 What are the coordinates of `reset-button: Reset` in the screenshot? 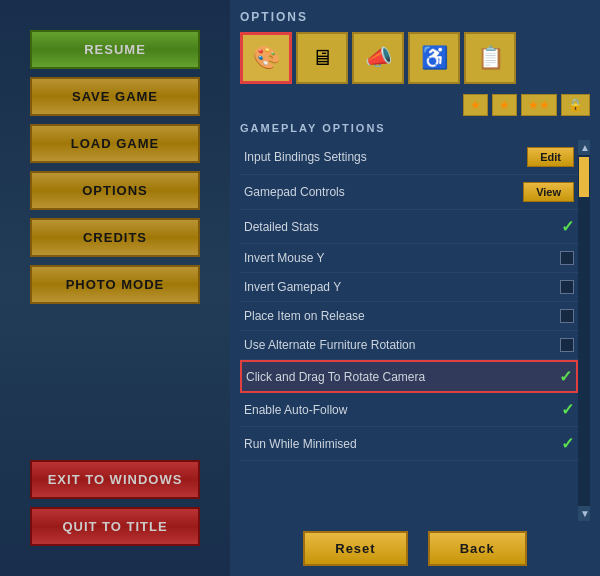 It's located at (355, 548).